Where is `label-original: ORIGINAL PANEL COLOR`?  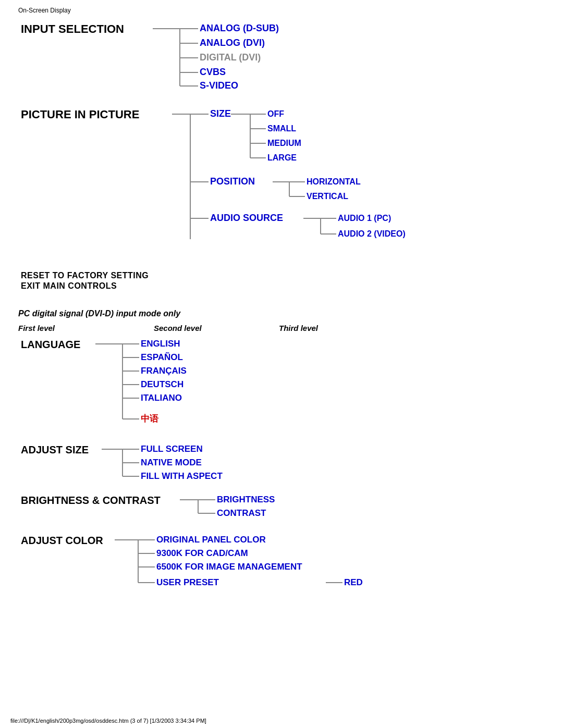 label-original: ORIGINAL PANEL COLOR is located at coordinates (211, 540).